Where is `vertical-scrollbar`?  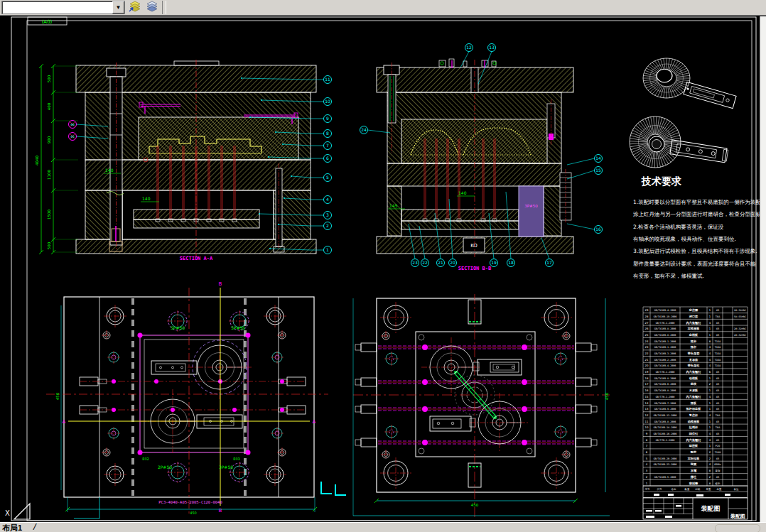
vertical-scrollbar is located at coordinates (763, 269).